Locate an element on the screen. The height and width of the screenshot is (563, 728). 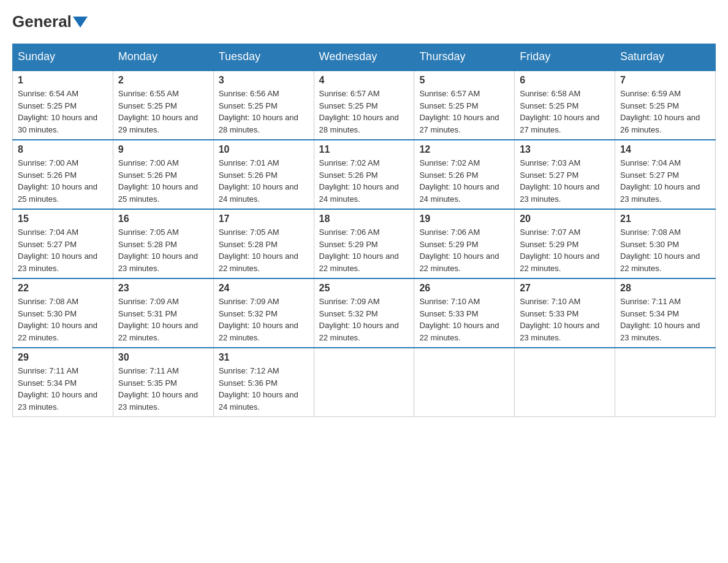
calendar-cell: 26 Sunrise: 7:10 AMSunset: 5:33 PMDaylig… is located at coordinates (464, 313).